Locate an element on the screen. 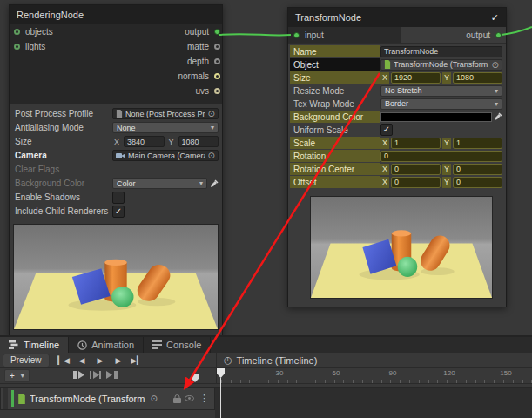 The image size is (532, 418). eye-icon is located at coordinates (190, 399).